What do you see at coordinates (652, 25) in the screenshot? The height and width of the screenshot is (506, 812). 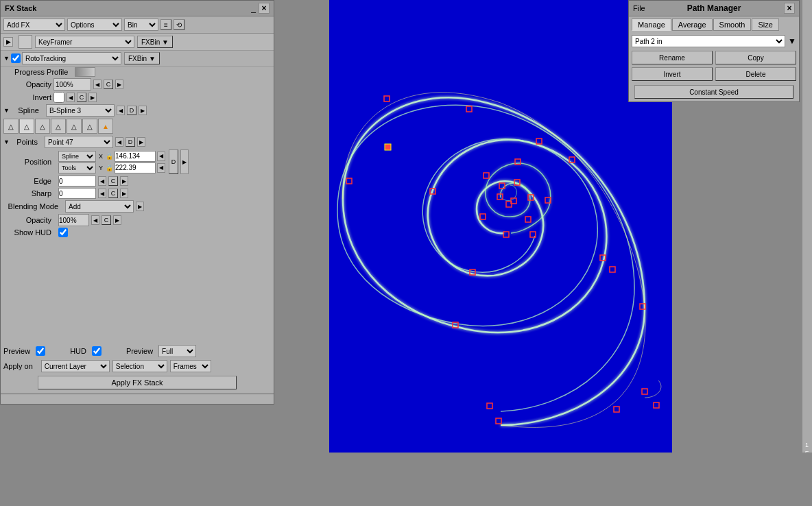 I see `pm-tab-manage: Manage` at bounding box center [652, 25].